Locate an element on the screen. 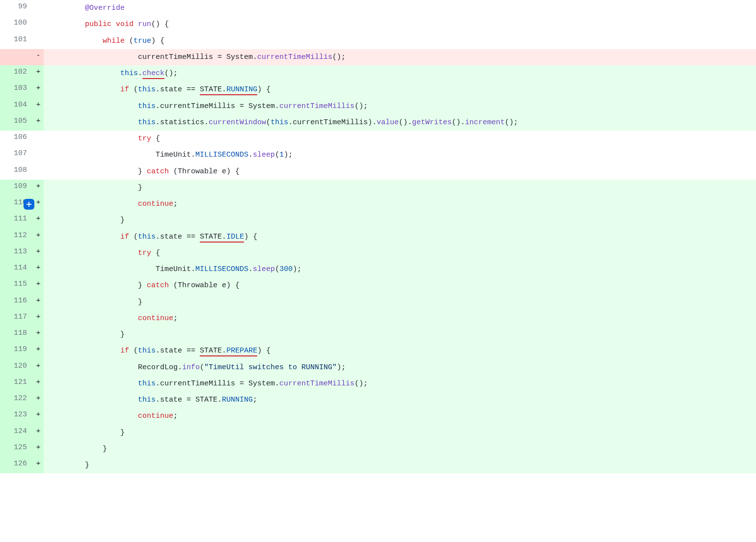  diff-row: 101 while (true) { is located at coordinates (378, 41).